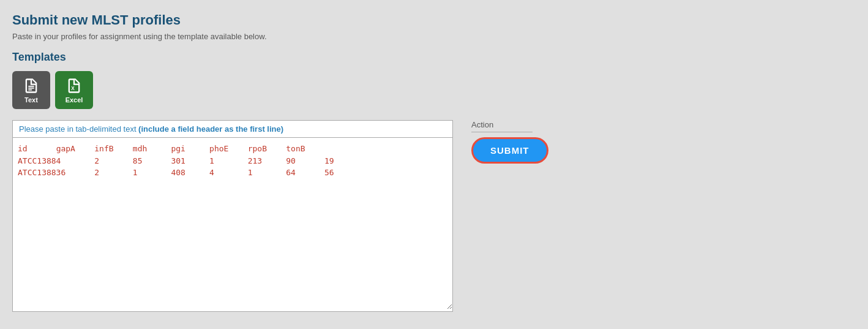 This screenshot has width=868, height=329. Describe the element at coordinates (502, 126) in the screenshot. I see `action-label: Action` at that location.